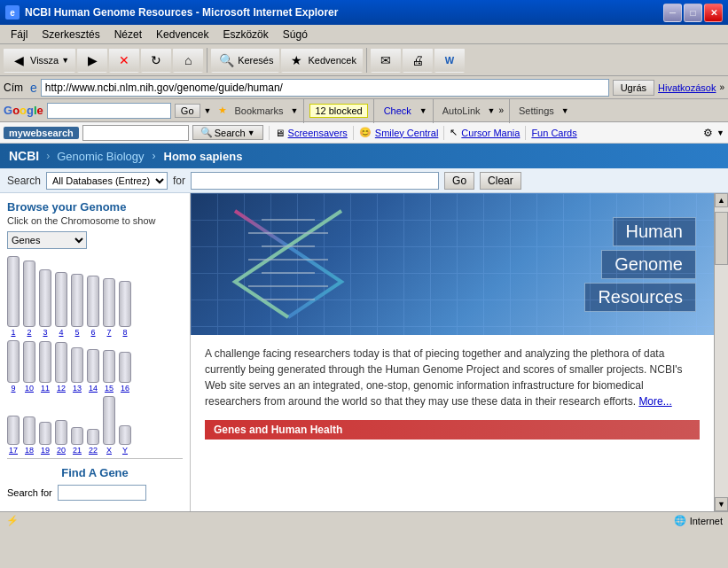 This screenshot has width=728, height=568. I want to click on chrom-label-2: 2, so click(28, 332).